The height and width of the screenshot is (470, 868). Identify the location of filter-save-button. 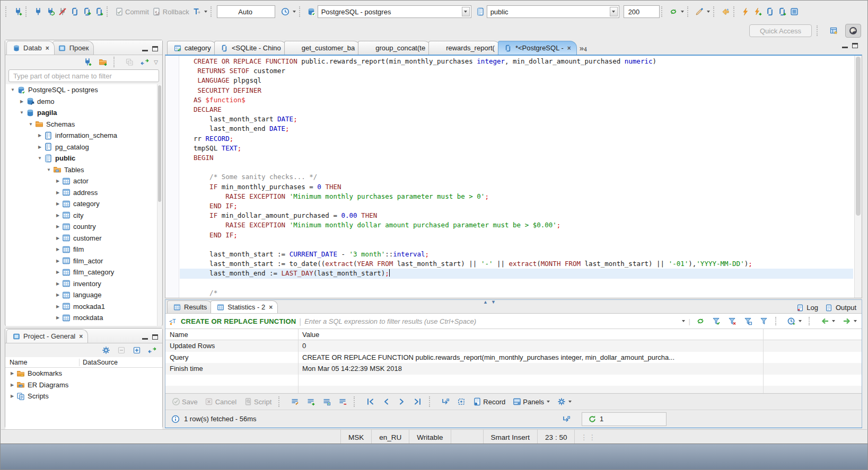
(748, 321).